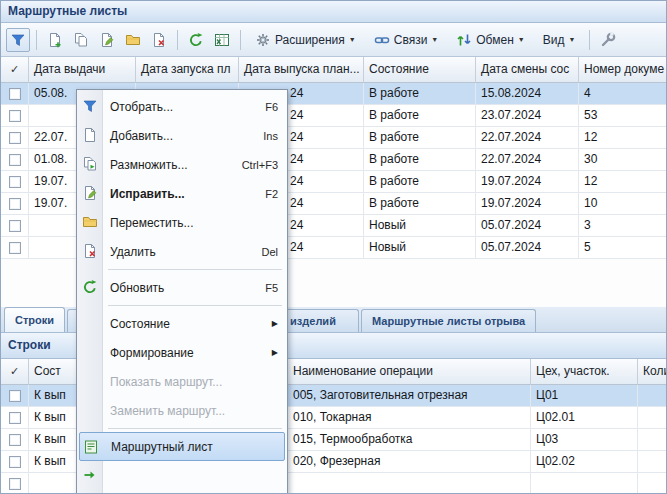  I want to click on refresh-icon, so click(90, 287).